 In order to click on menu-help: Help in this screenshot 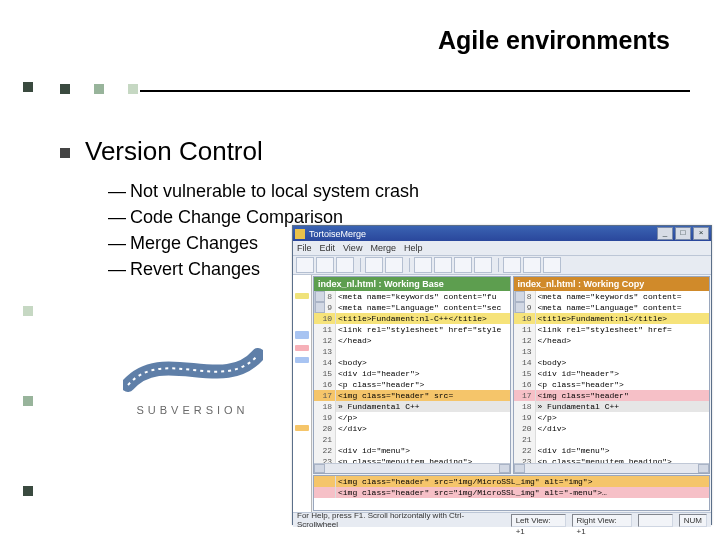, I will do `click(414, 248)`.